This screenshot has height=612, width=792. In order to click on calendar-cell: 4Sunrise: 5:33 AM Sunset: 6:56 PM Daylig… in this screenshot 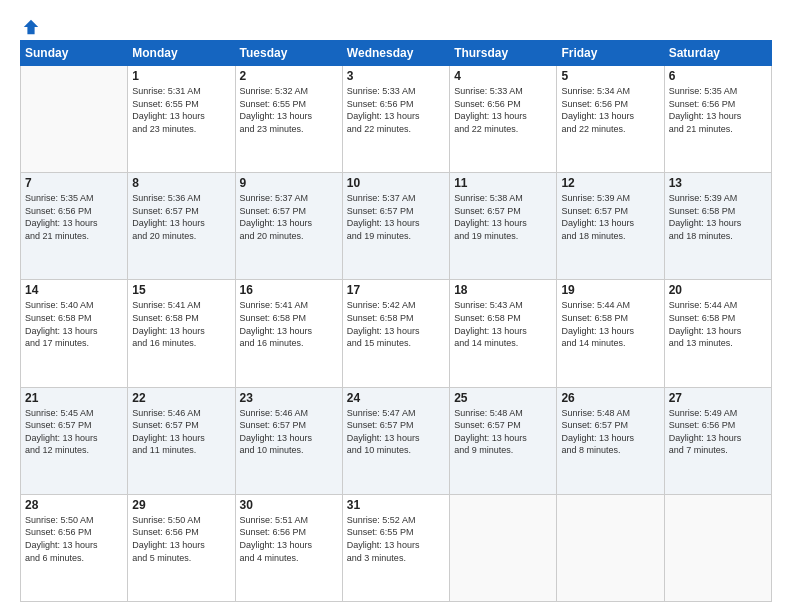, I will do `click(504, 120)`.